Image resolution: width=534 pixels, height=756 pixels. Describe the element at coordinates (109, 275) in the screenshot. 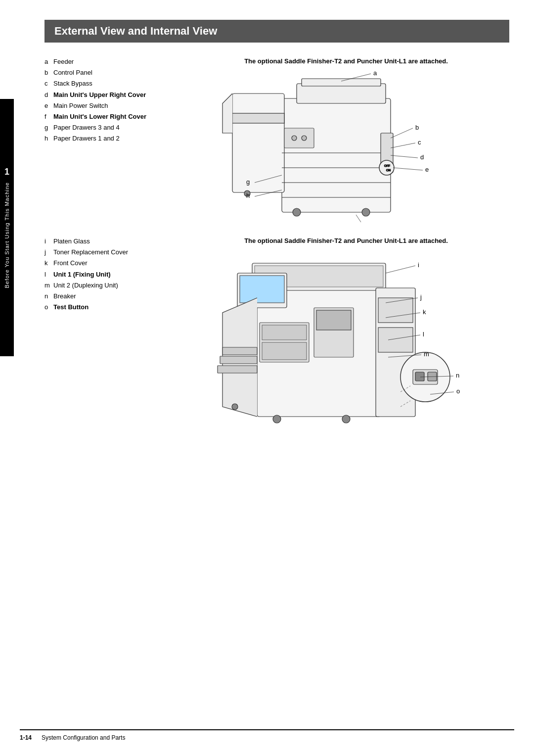

I see `list-item: l Unit 1 (Fixing Unit)` at that location.